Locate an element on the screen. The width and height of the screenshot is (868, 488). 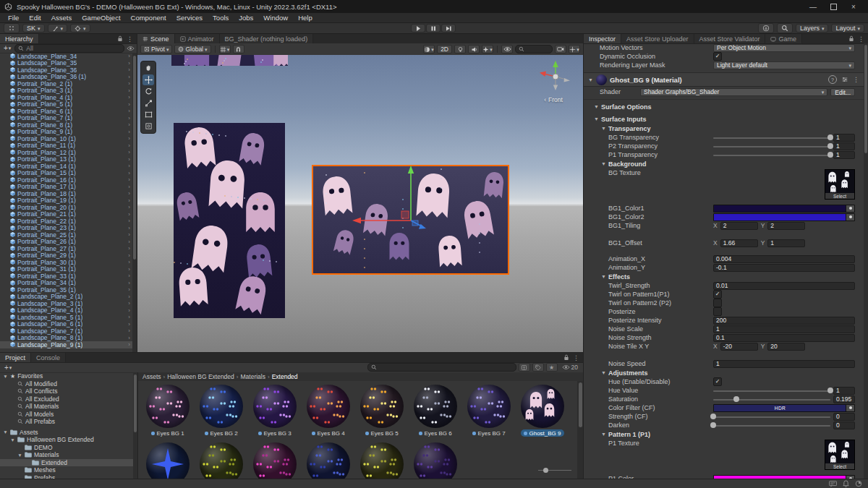
bg1-tiling-y-field: 2 is located at coordinates (786, 226).